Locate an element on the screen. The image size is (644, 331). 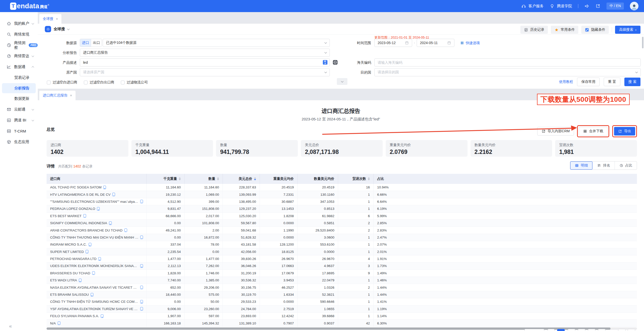
filter-checkbox: 过滤空白进口商 is located at coordinates (62, 82).